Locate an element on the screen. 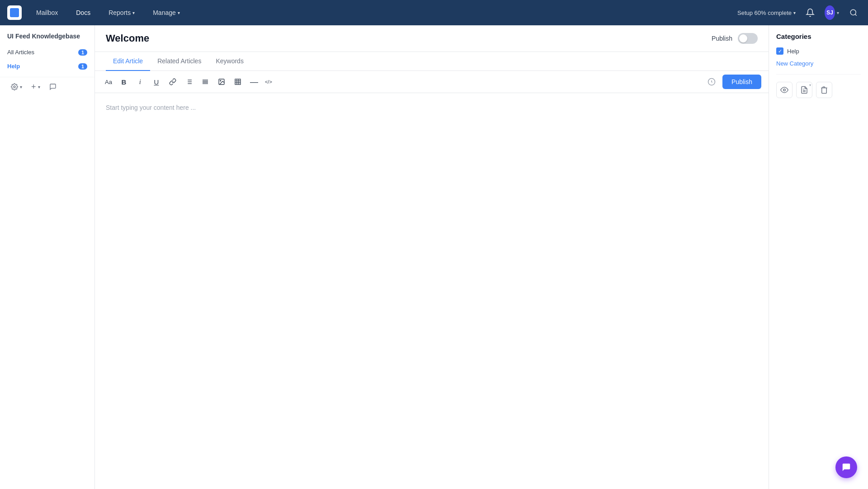 This screenshot has width=868, height=489. avatar: SJ is located at coordinates (830, 13).